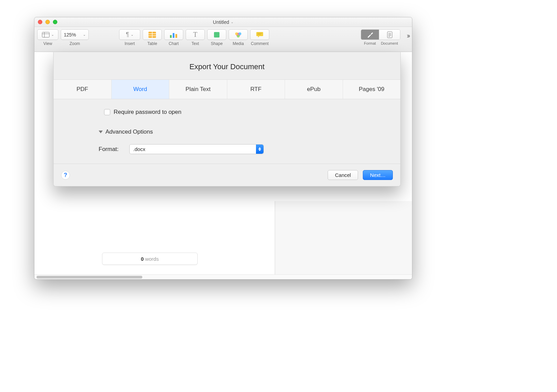 The height and width of the screenshot is (392, 557). I want to click on inspector-panel, so click(343, 240).